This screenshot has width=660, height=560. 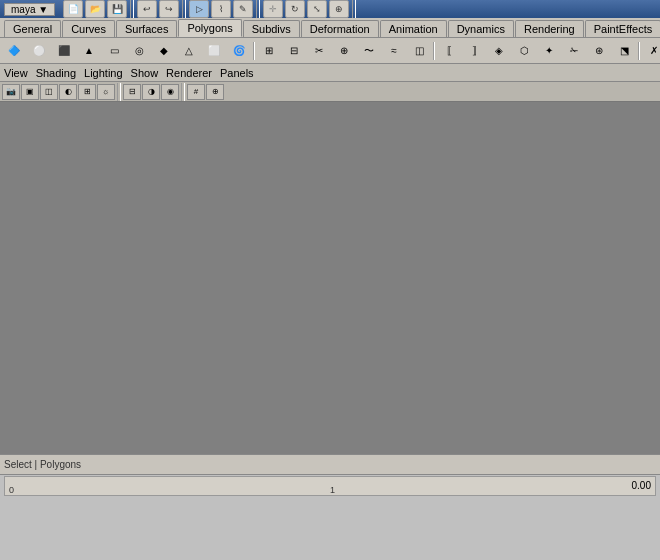 What do you see at coordinates (332, 490) in the screenshot?
I see `tick-1: 1` at bounding box center [332, 490].